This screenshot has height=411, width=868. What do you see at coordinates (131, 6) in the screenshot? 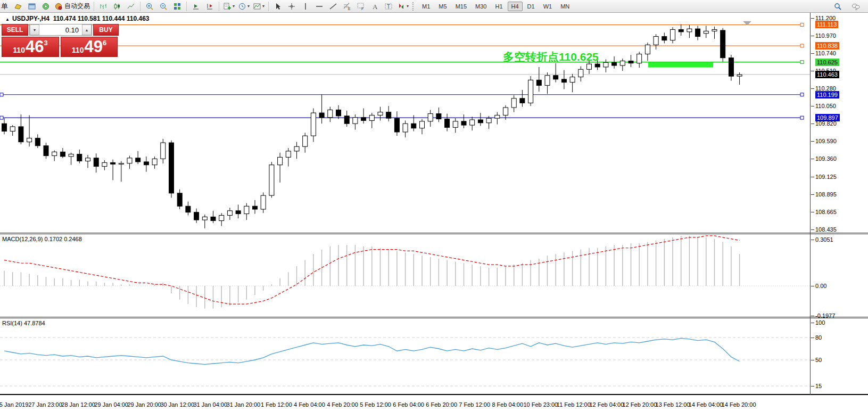
I see `line-chart-button` at bounding box center [131, 6].